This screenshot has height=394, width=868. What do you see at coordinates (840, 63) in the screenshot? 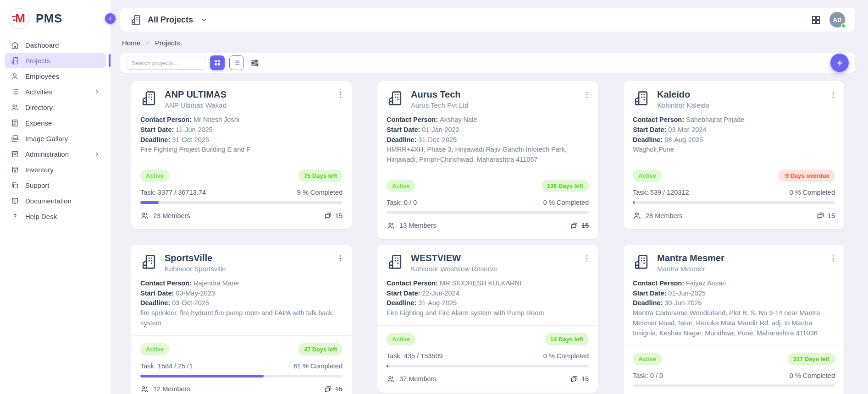
I see `add-project-button` at bounding box center [840, 63].